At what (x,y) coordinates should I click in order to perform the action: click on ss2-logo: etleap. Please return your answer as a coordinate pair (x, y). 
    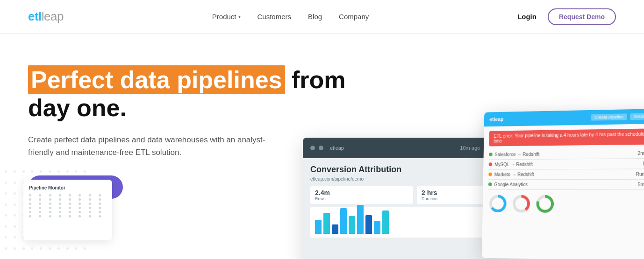
    Looking at the image, I should click on (496, 119).